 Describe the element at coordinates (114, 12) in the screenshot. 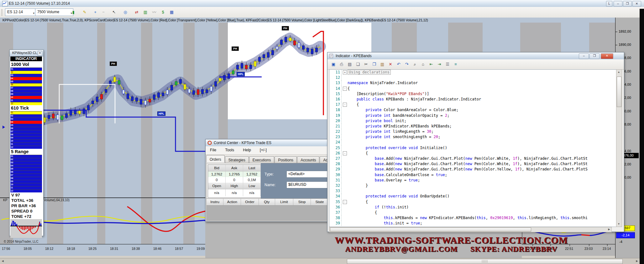

I see `cursor-icon: ↖` at that location.